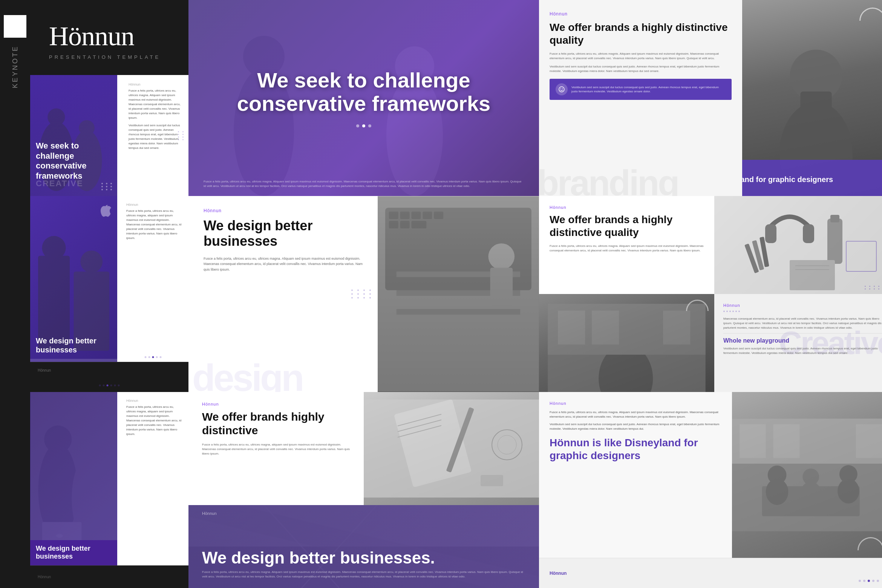 This screenshot has height=588, width=882. What do you see at coordinates (803, 351) in the screenshot?
I see `mrb-body2: Vestibulum sed sem suscipit dui luctus c…` at bounding box center [803, 351].